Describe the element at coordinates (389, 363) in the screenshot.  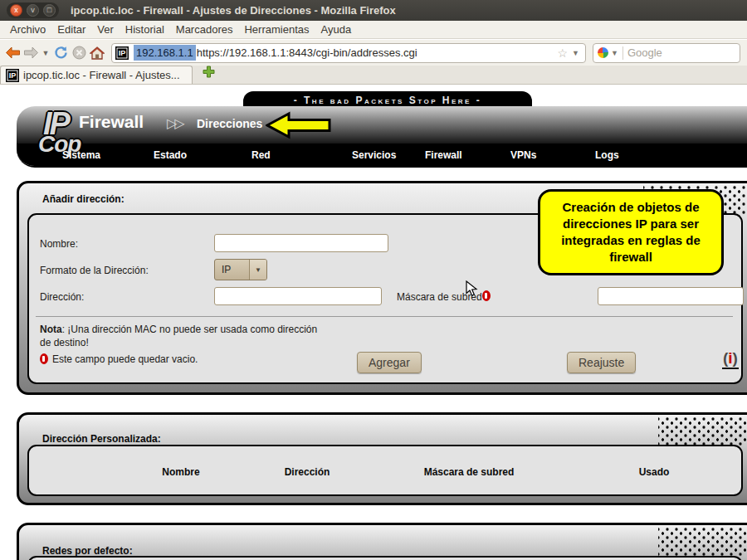
I see `add-button: Agregar` at that location.